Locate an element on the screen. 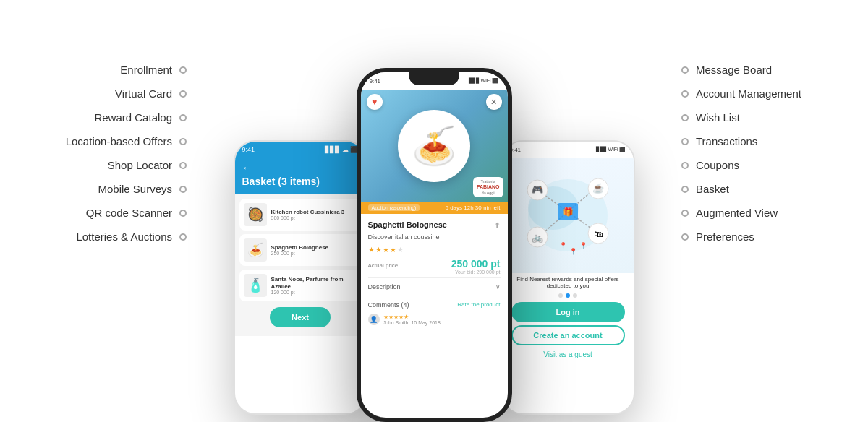 The image size is (868, 422). signal-icons-left: ▊▊▊ ☁ ⬛ is located at coordinates (341, 150).